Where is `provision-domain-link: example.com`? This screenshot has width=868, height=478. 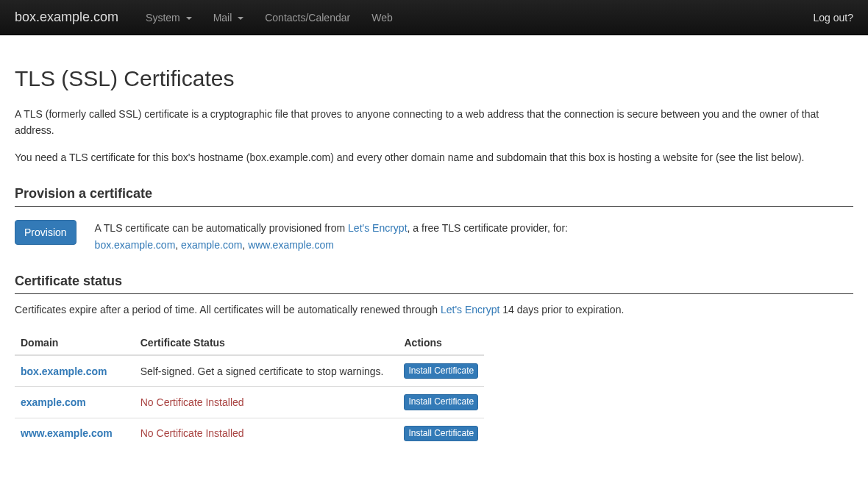
provision-domain-link: example.com is located at coordinates (212, 245).